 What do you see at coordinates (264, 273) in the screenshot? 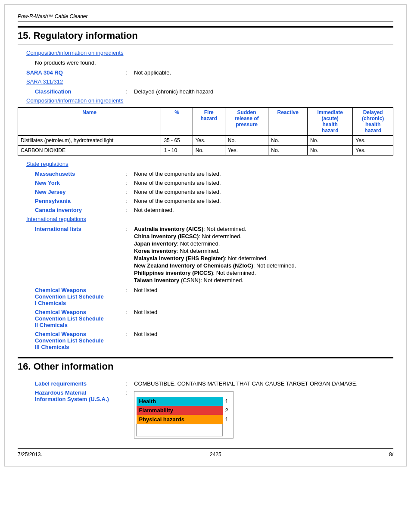
I see `intl-list-item: Philippines inventory (PICCS): Not deter…` at bounding box center [264, 273].